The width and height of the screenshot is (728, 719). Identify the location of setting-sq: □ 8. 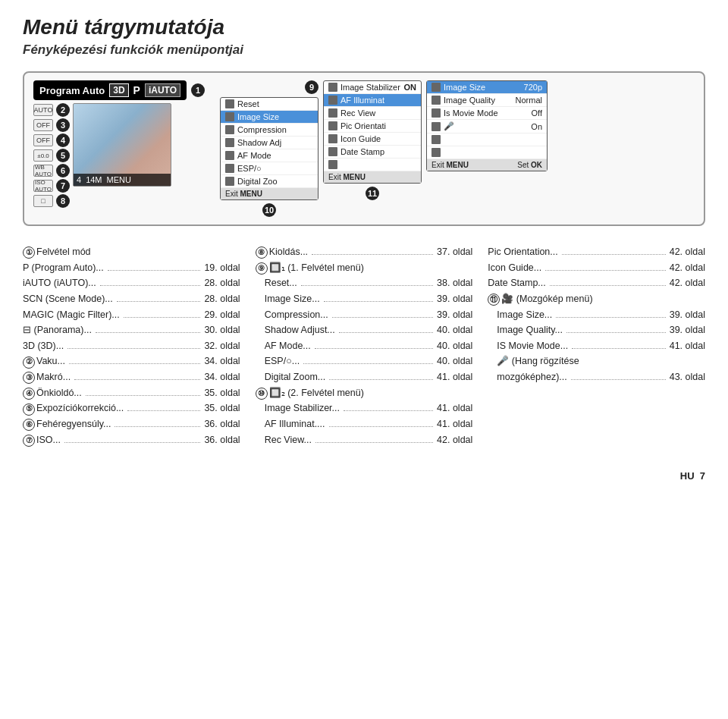
(52, 201).